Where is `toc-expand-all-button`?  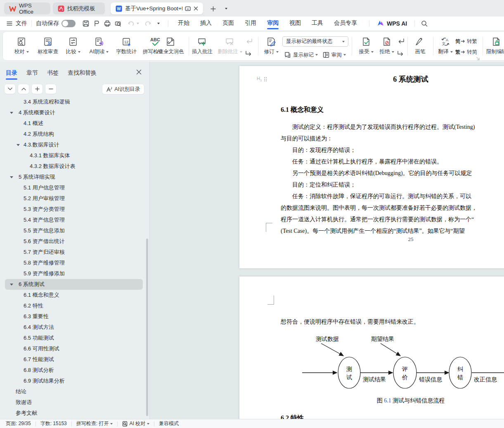 toc-expand-all-button is located at coordinates (37, 89).